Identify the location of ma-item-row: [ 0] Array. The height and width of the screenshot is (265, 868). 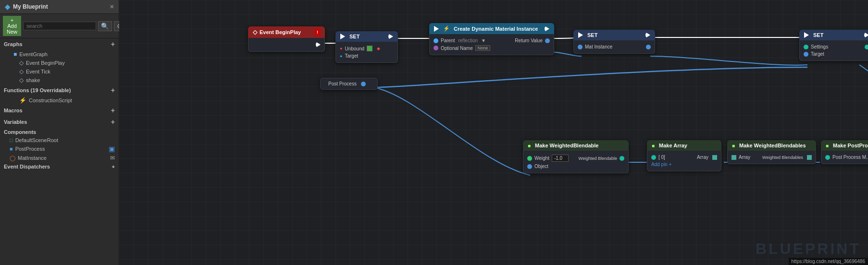
(684, 157).